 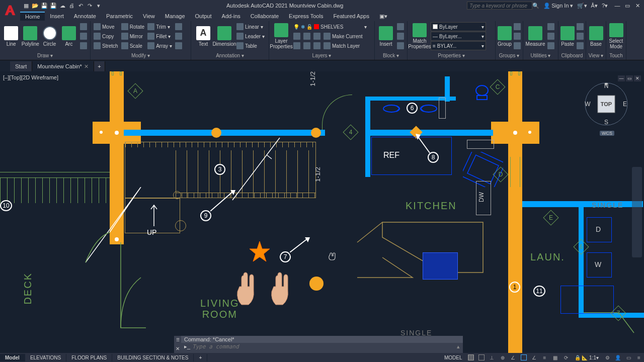 What do you see at coordinates (627, 6) in the screenshot?
I see `maximize-button: ▭` at bounding box center [627, 6].